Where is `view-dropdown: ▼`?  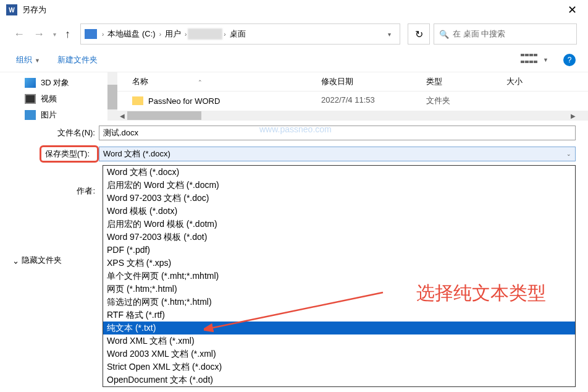
view-dropdown: ▼ is located at coordinates (546, 60).